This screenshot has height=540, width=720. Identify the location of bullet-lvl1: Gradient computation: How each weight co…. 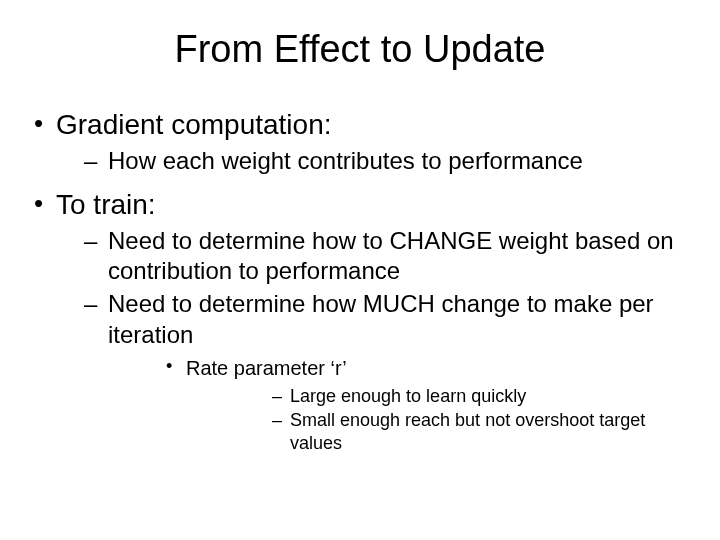
(360, 142).